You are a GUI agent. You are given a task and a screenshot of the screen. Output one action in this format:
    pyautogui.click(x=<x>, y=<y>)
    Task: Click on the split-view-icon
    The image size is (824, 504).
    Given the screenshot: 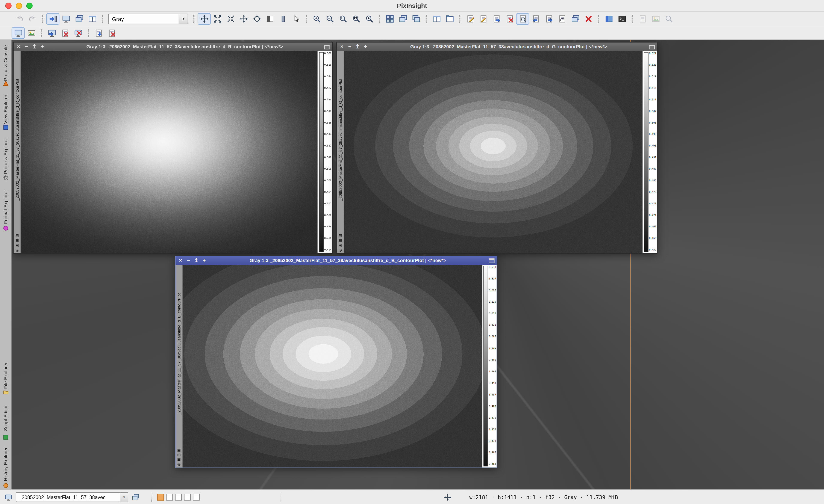 What is the action you would take?
    pyautogui.click(x=92, y=19)
    